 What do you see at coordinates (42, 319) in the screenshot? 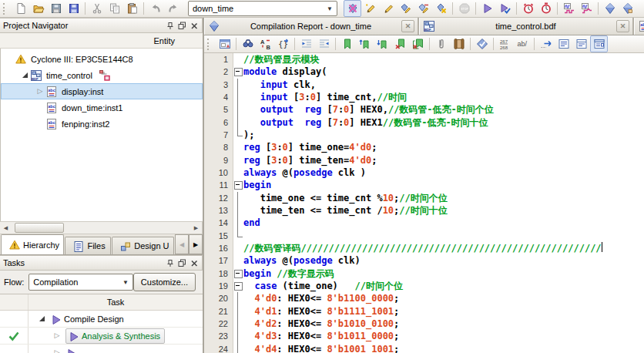
I see `task-expander-icon` at bounding box center [42, 319].